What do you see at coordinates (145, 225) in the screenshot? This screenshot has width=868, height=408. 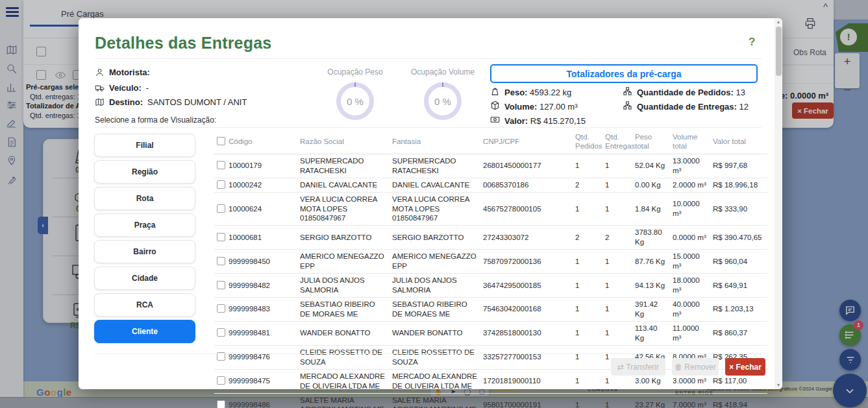 I see `view-button-praça: Praça` at bounding box center [145, 225].